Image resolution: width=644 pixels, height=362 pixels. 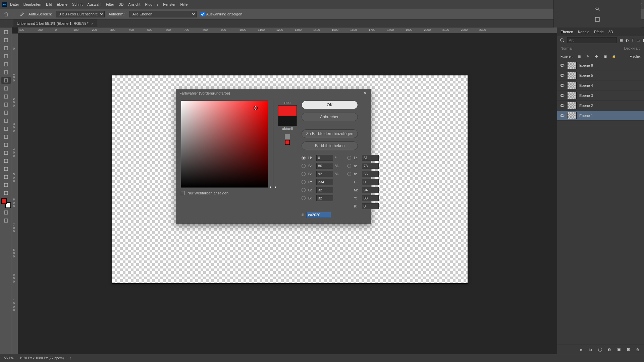 I want to click on checkbox-icon, so click(x=183, y=193).